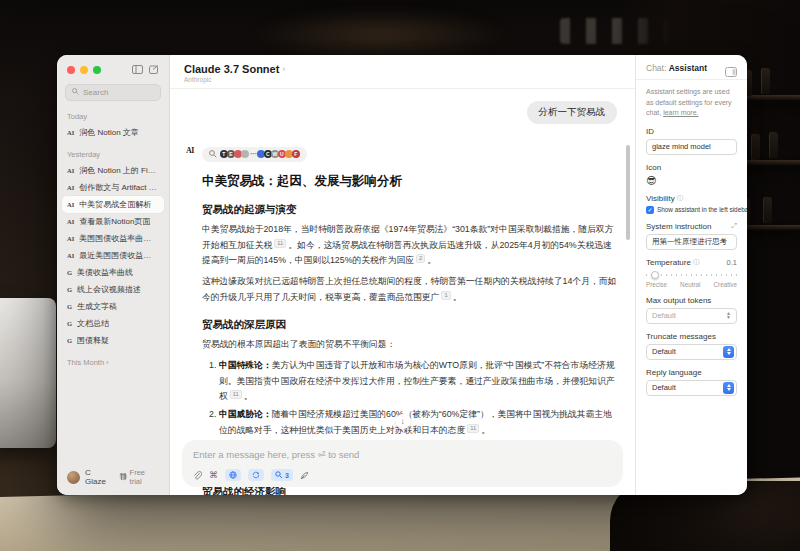 The image size is (800, 551). What do you see at coordinates (731, 72) in the screenshot?
I see `toggle-right-panel-icon` at bounding box center [731, 72].